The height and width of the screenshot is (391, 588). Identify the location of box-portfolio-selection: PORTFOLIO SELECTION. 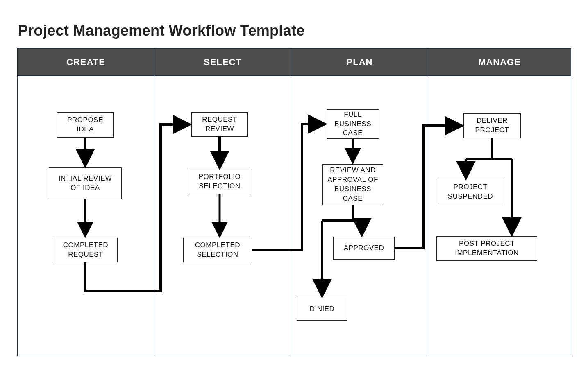
(220, 182).